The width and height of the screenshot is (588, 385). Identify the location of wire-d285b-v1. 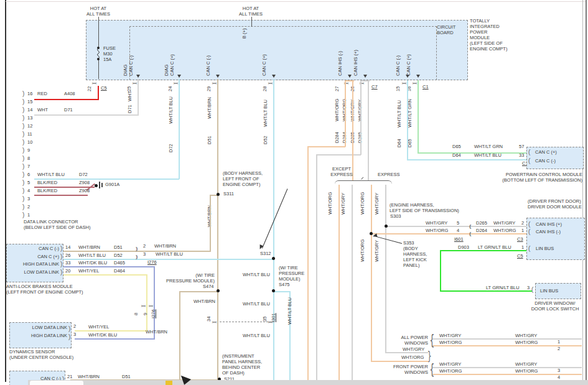
(368, 131).